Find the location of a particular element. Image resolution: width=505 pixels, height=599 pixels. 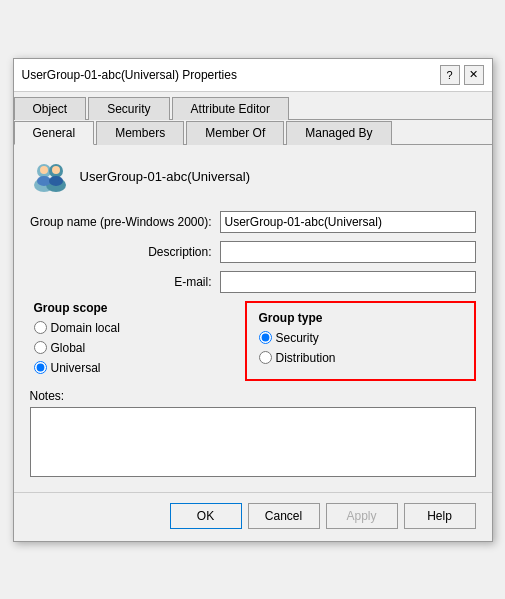

tab-managed-by: Managed By is located at coordinates (338, 133).